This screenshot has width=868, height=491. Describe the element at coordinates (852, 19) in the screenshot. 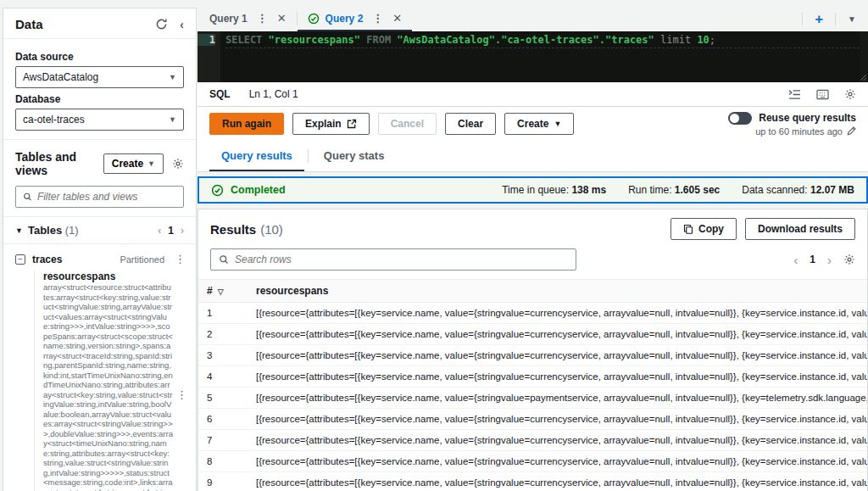

I see `tab-list-dropdown-icon: ▼` at that location.